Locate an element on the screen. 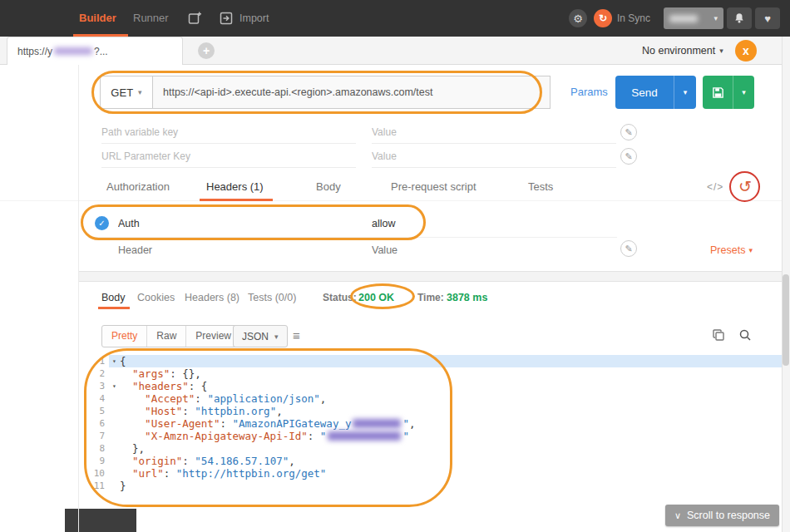 Image resolution: width=790 pixels, height=532 pixels. environment-quick-look-icon: x is located at coordinates (746, 51).